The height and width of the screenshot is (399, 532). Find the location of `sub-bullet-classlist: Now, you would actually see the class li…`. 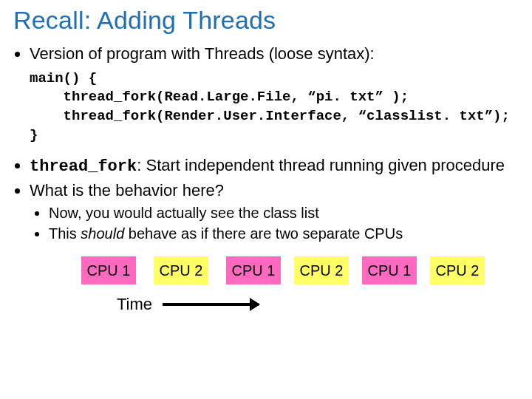

sub-bullet-classlist: Now, you would actually see the class li… is located at coordinates (284, 213).